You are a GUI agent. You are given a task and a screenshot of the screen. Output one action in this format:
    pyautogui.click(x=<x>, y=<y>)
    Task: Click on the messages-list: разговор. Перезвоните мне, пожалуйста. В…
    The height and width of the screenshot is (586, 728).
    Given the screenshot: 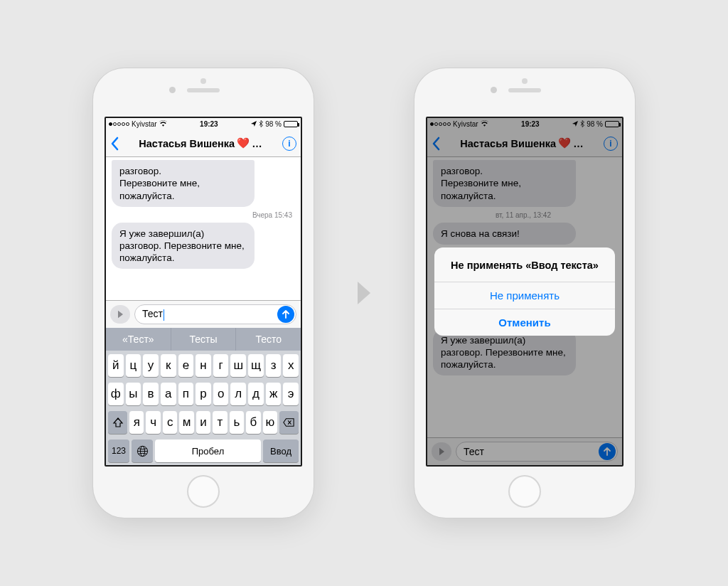 What is the action you would take?
    pyautogui.click(x=203, y=229)
    